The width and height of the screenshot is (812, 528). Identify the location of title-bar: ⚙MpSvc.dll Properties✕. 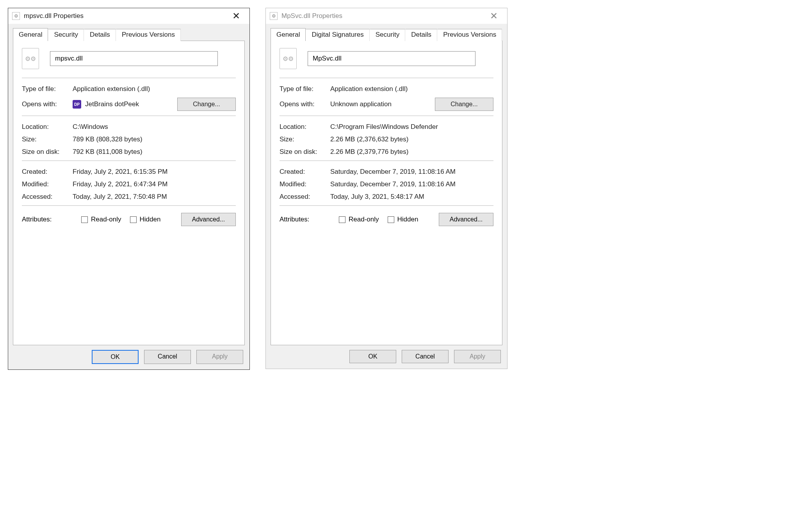
(386, 16).